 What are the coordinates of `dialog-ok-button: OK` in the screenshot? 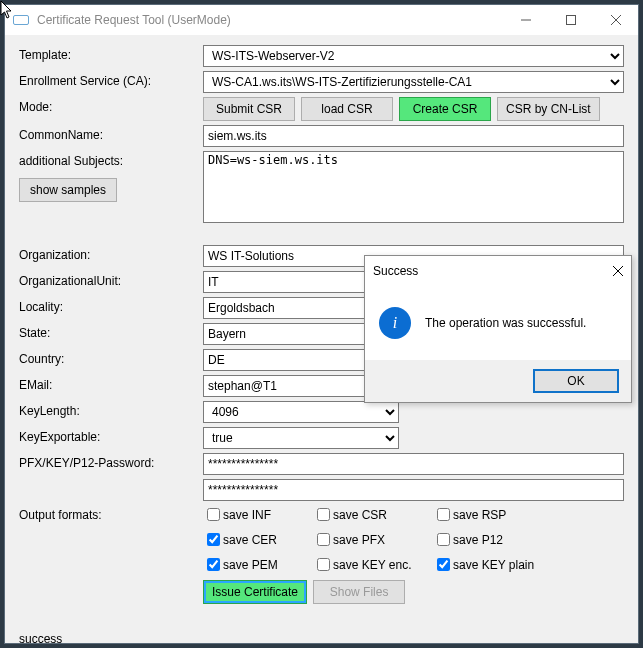 It's located at (576, 381).